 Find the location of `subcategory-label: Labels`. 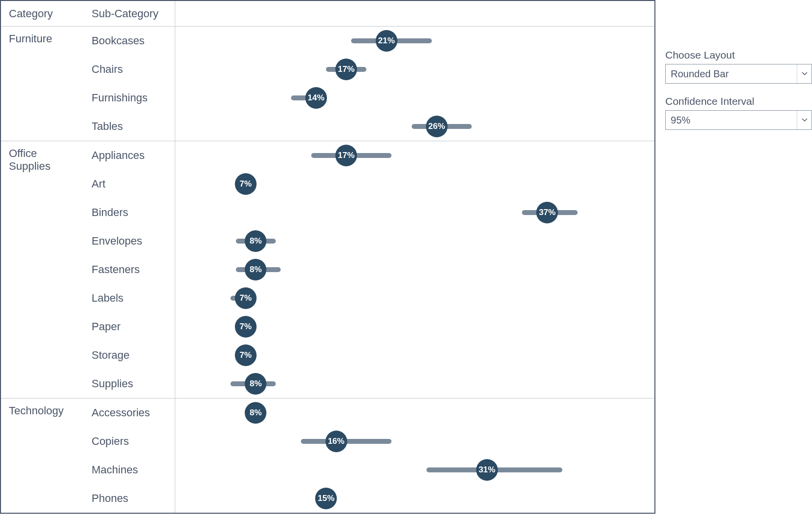

subcategory-label: Labels is located at coordinates (130, 298).